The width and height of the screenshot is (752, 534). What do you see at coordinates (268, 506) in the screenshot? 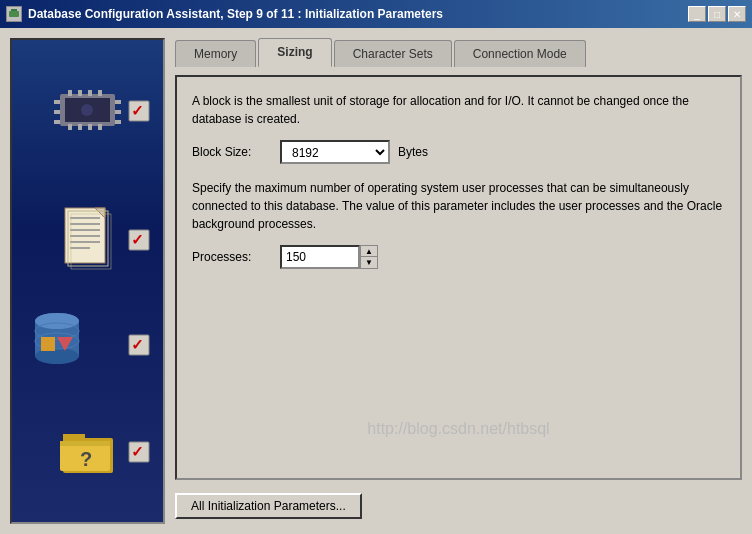
I see `all-init-params-button: All Initialization Parameters...` at bounding box center [268, 506].